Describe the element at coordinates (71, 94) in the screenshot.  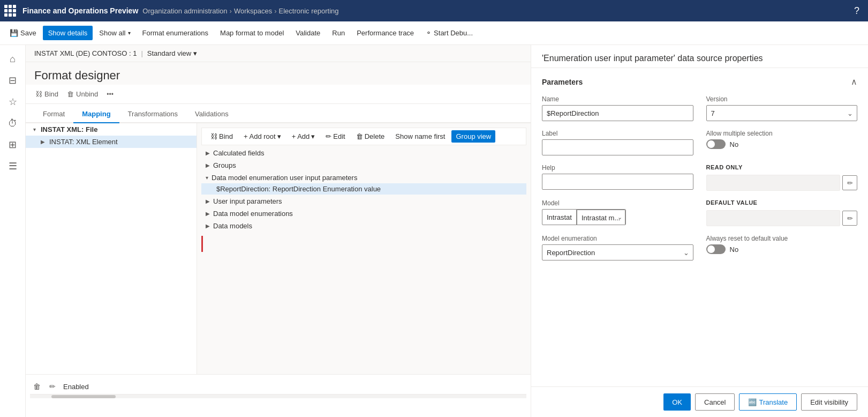
I see `unbind-icon: 🗑` at that location.